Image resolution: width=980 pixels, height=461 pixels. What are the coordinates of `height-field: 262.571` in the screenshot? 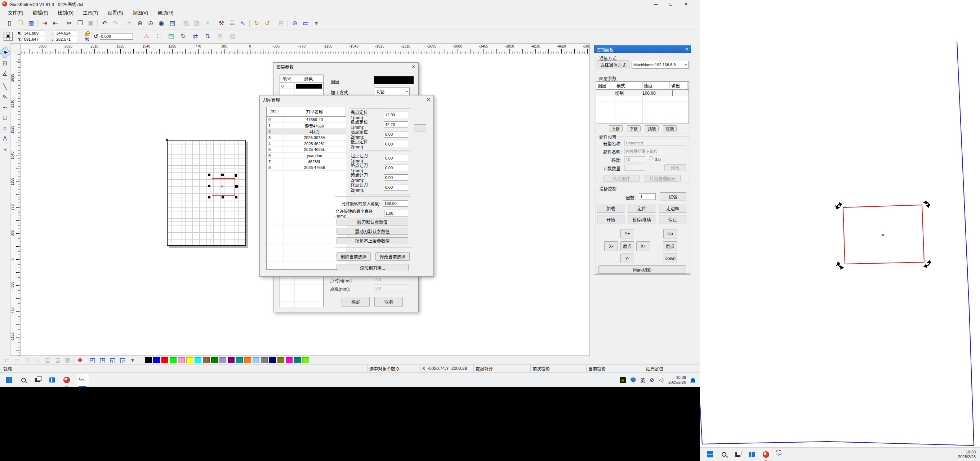 It's located at (66, 40).